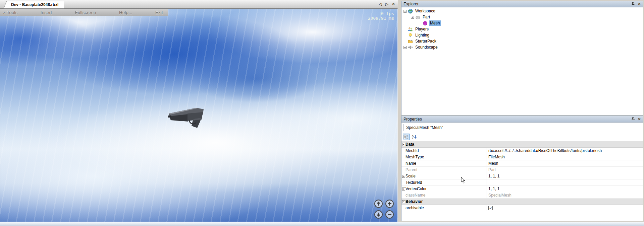 The width and height of the screenshot is (644, 226). I want to click on tab-title: Dev - Baseplate2048.rbxl, so click(35, 5).